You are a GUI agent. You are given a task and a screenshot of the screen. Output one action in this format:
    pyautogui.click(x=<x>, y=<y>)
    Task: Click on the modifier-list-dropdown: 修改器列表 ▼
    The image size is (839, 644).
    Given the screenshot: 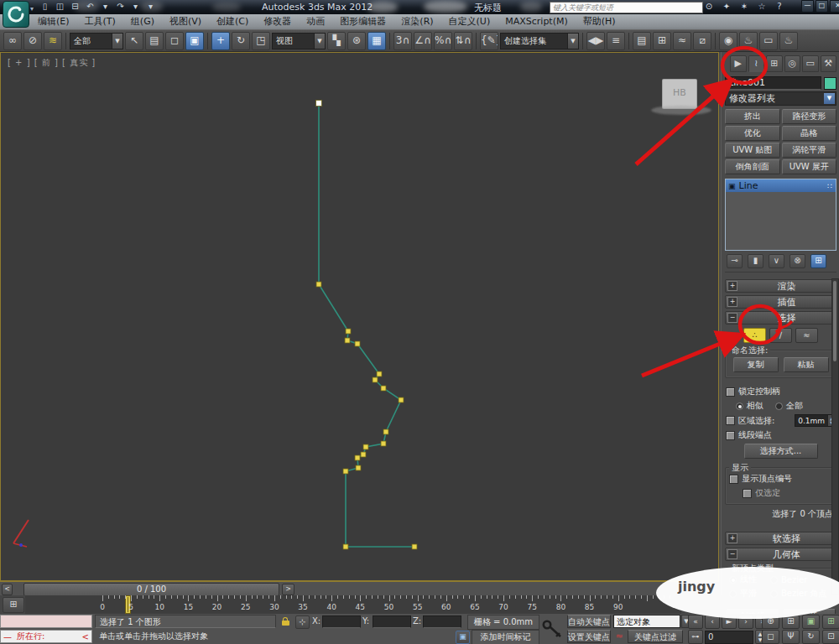 What is the action you would take?
    pyautogui.click(x=780, y=99)
    